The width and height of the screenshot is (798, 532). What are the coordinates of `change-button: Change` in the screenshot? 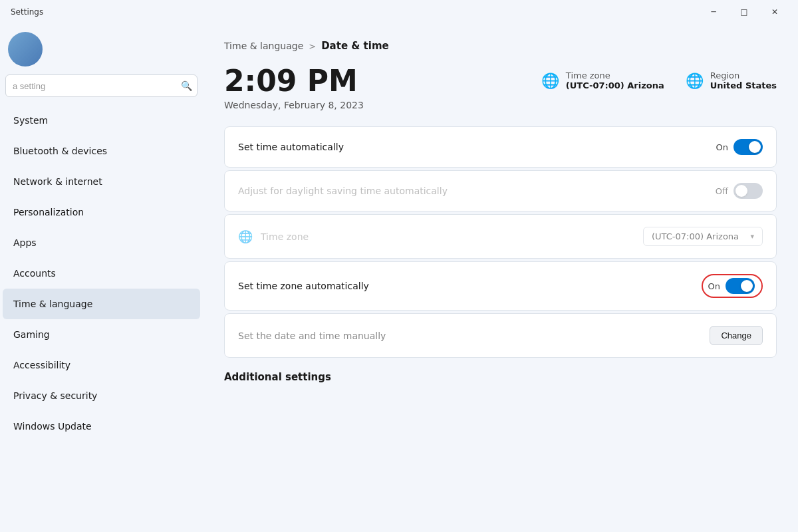 It's located at (736, 335).